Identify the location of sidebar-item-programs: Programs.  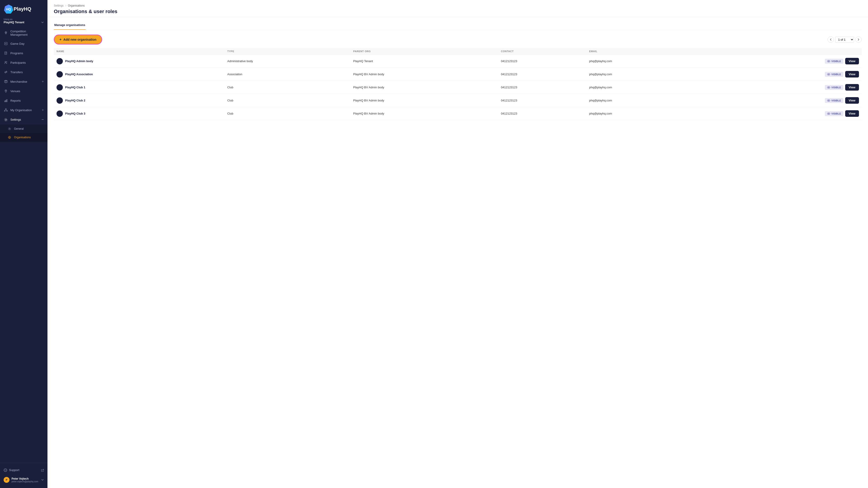
(24, 53).